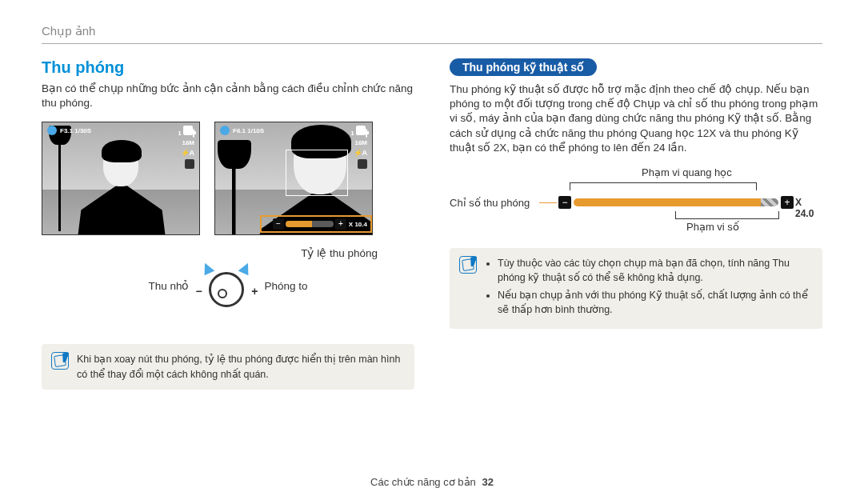 The image size is (864, 504). Describe the element at coordinates (248, 131) in the screenshot. I see `exposure-readout: F6.1 1/10S` at that location.